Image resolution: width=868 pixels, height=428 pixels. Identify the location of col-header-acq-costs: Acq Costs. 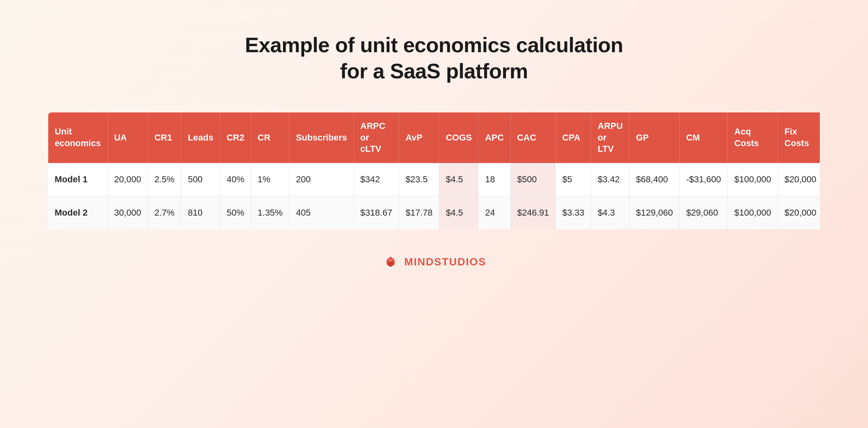
(753, 138).